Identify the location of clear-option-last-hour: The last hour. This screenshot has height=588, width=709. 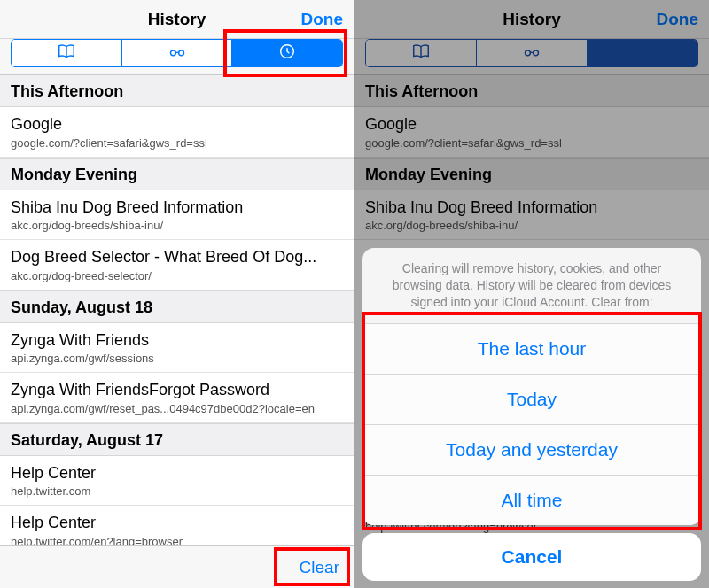
(532, 349).